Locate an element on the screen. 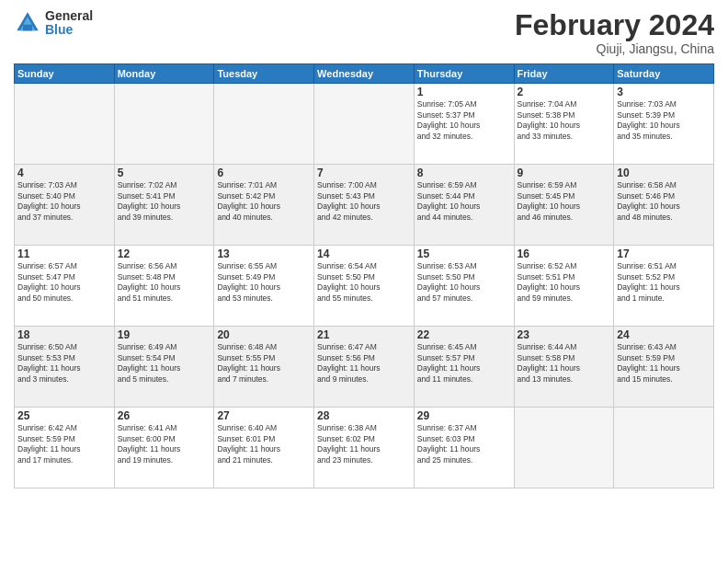 Image resolution: width=728 pixels, height=563 pixels. calendar-header-thursday: Thursday is located at coordinates (463, 74).